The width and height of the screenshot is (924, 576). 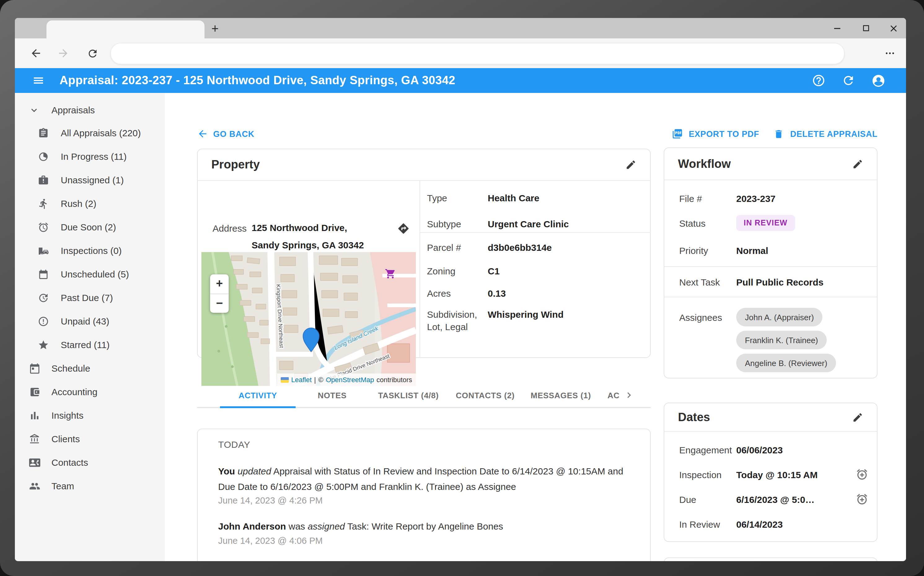 I want to click on people-icon, so click(x=35, y=486).